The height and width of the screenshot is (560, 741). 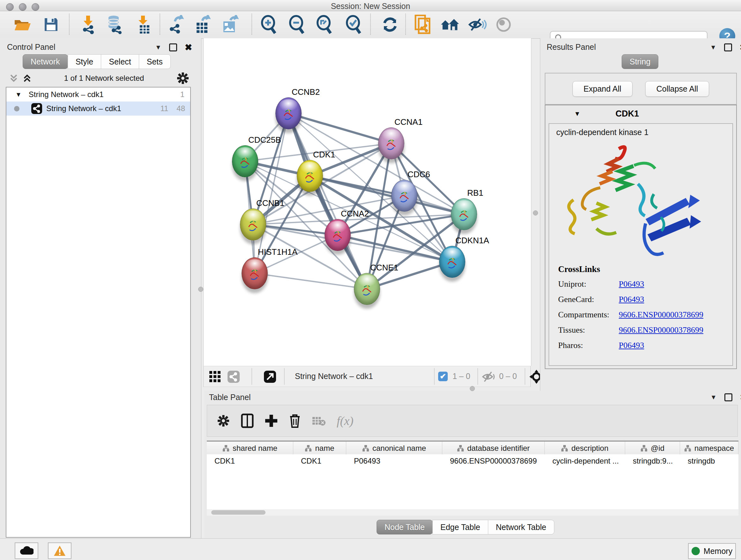 I want to click on network-node-RB1, so click(x=464, y=214).